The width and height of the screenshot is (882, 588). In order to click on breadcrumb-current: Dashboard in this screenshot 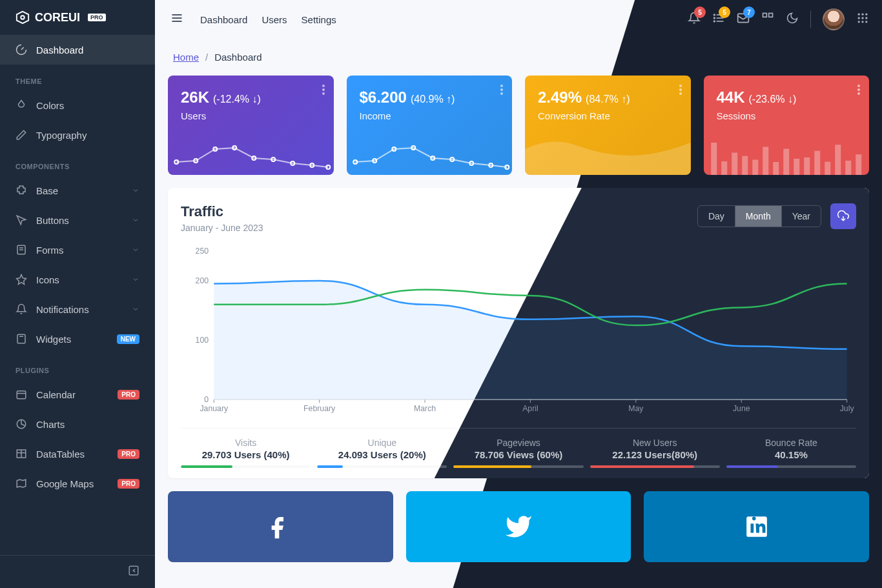, I will do `click(238, 57)`.